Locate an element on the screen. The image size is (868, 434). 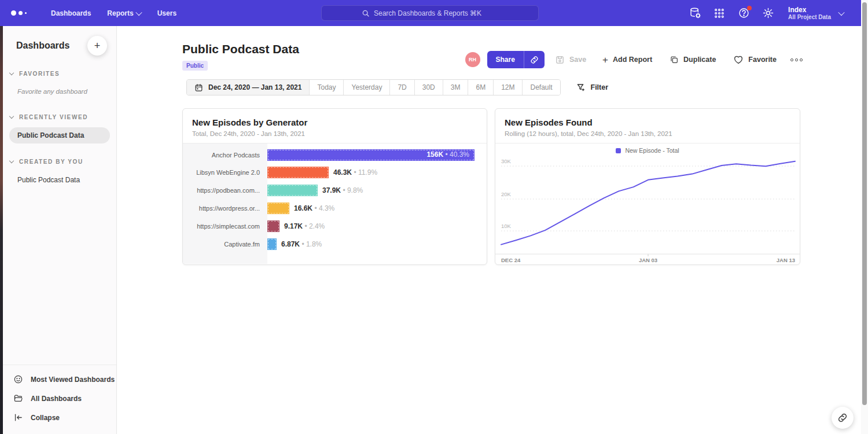
share-button: Share is located at coordinates (506, 60).